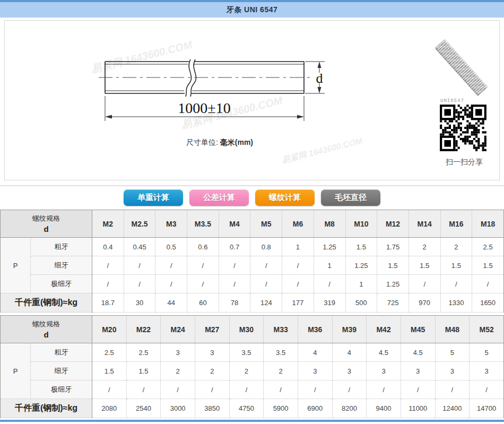  What do you see at coordinates (349, 409) in the screenshot?
I see `weight-cell: 8200` at bounding box center [349, 409].